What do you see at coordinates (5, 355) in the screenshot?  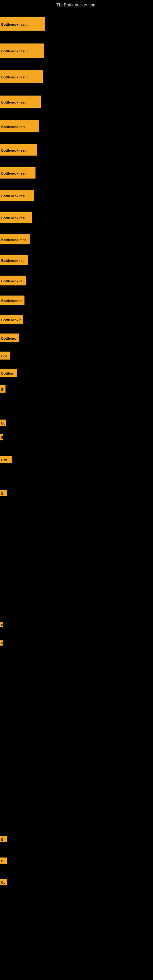 I see `bottleneck-badge-16: Bot` at bounding box center [5, 355].